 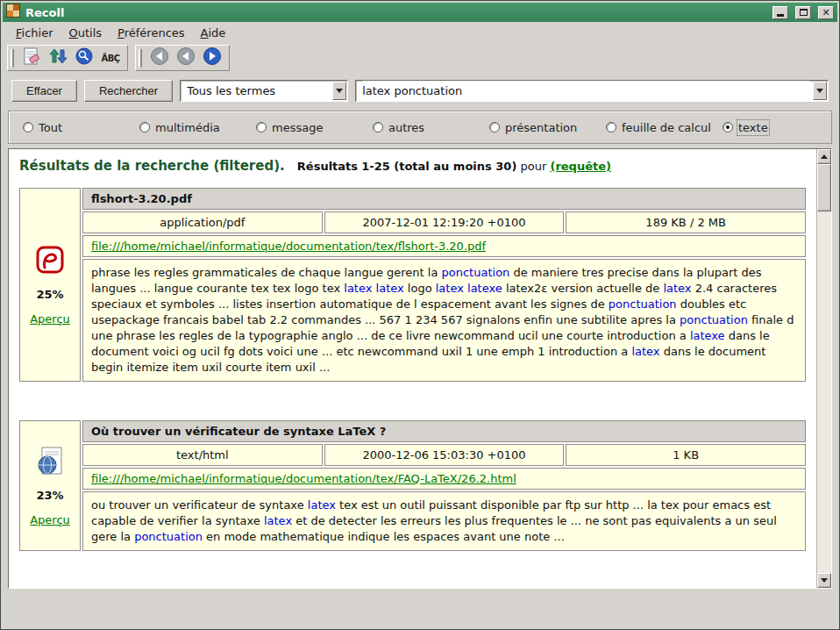 I want to click on search-icon, so click(x=84, y=58).